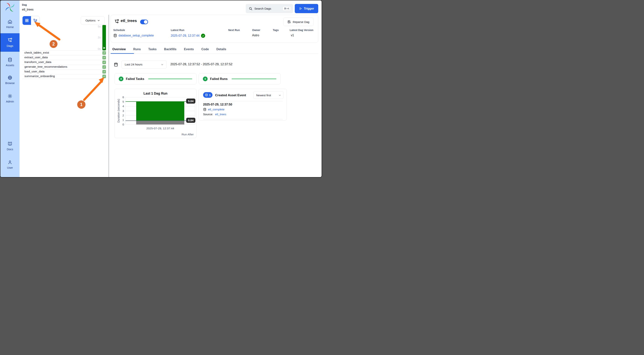 This screenshot has width=644, height=355. I want to click on sidebar-item-home: Home, so click(10, 24).